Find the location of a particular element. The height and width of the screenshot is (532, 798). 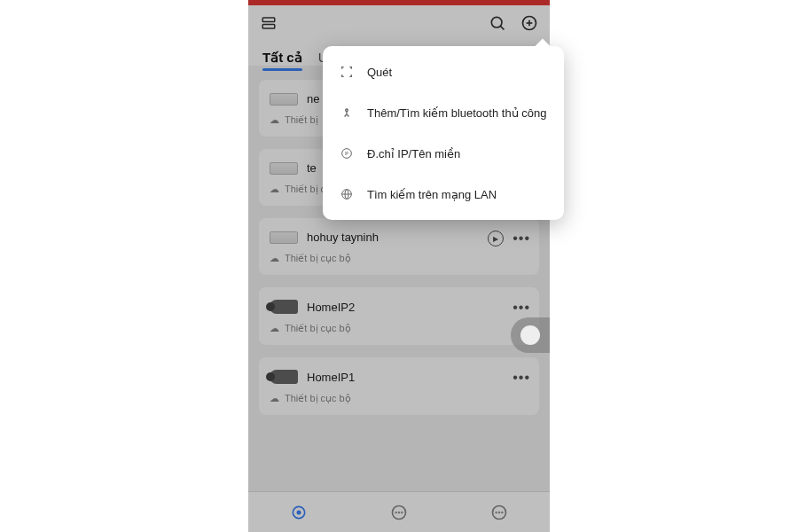

add-menu-popup: Quét Thêm/Tìm kiếm bluetooth thủ công IP… is located at coordinates (443, 133).